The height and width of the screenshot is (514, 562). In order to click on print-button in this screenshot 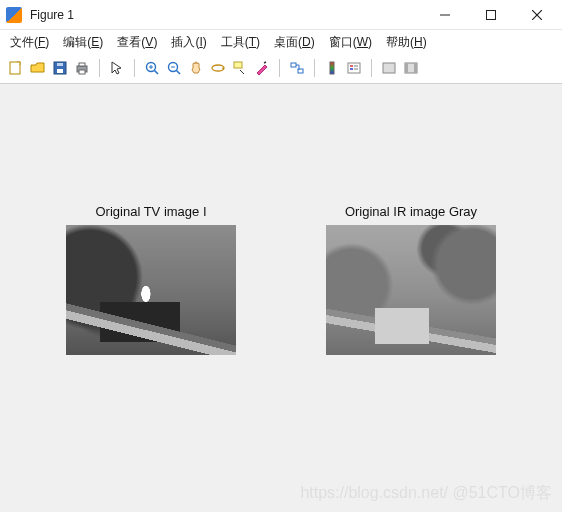, I will do `click(82, 68)`.